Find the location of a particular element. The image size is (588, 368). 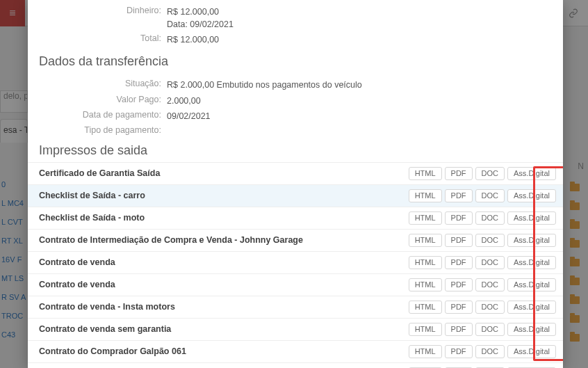

document-name: Contrato de venda - Insta motors is located at coordinates (224, 307).